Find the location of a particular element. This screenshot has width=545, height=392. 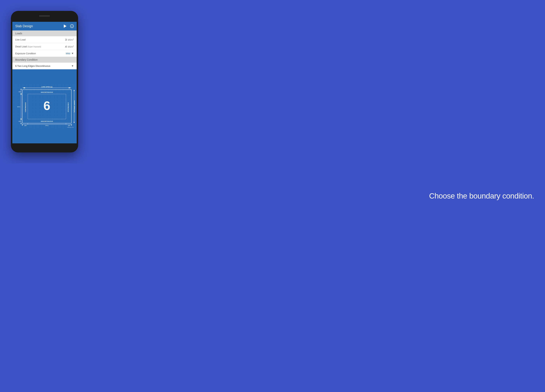

boundary-section-header: Boundary Condition is located at coordinates (44, 60).